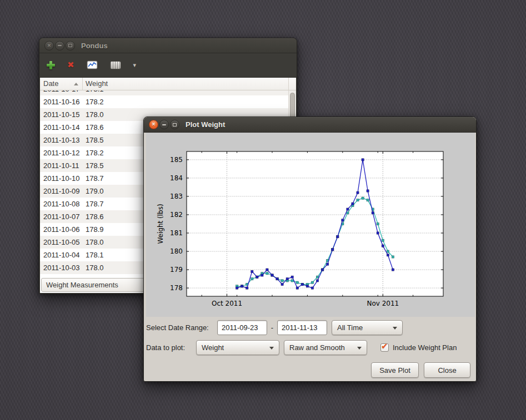 The width and height of the screenshot is (526, 420). What do you see at coordinates (164, 102) in the screenshot?
I see `table-row: 2011-10-16178.2` at bounding box center [164, 102].